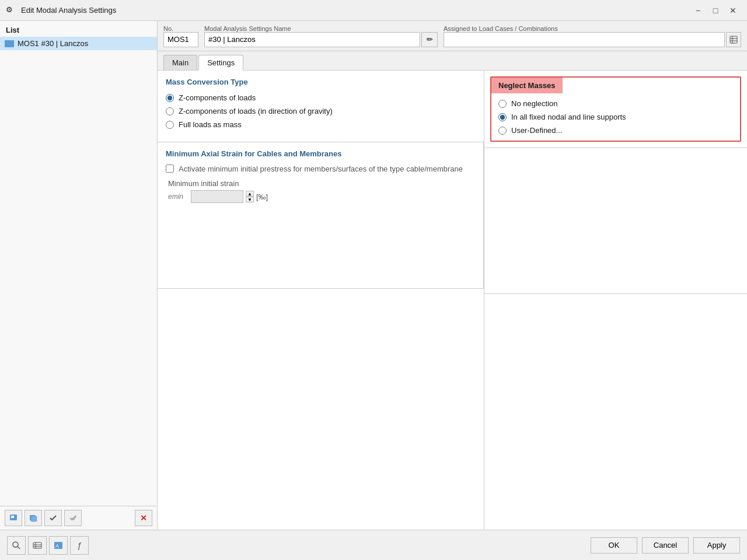 This screenshot has height=560, width=747. What do you see at coordinates (321, 125) in the screenshot?
I see `radio-full-loads: Full loads as mass` at bounding box center [321, 125].